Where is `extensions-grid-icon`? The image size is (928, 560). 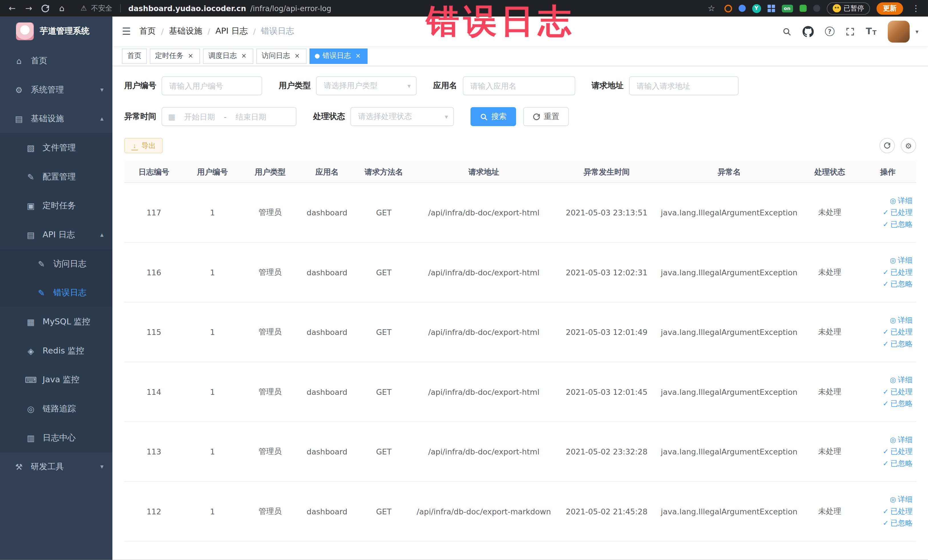 extensions-grid-icon is located at coordinates (771, 8).